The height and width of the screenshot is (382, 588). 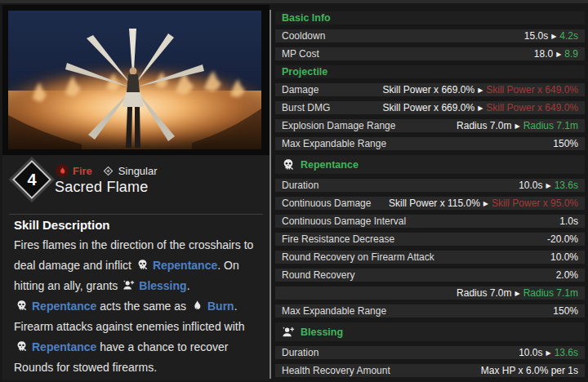 What do you see at coordinates (344, 221) in the screenshot?
I see `stat-label: Continuous Damage Interval` at bounding box center [344, 221].